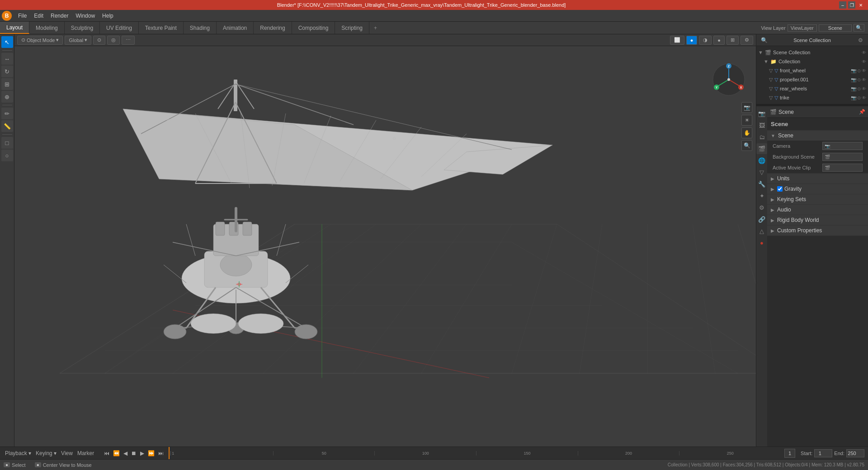 This screenshot has height=470, width=868. Describe the element at coordinates (134, 453) in the screenshot. I see `stop-button: ⏹` at that location.